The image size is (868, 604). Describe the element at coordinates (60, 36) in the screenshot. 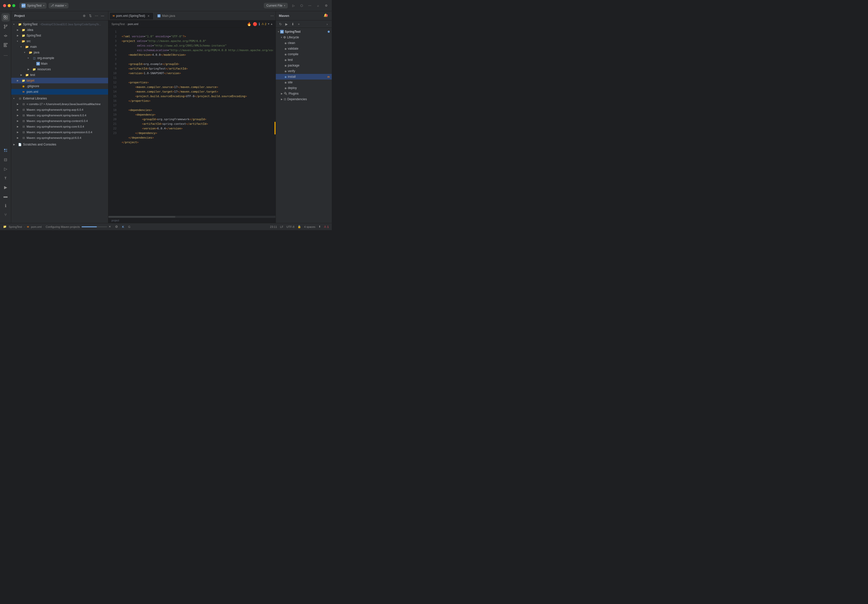

I see `tree-item-springtest-folder: ▶ 📁 SpringTest` at that location.